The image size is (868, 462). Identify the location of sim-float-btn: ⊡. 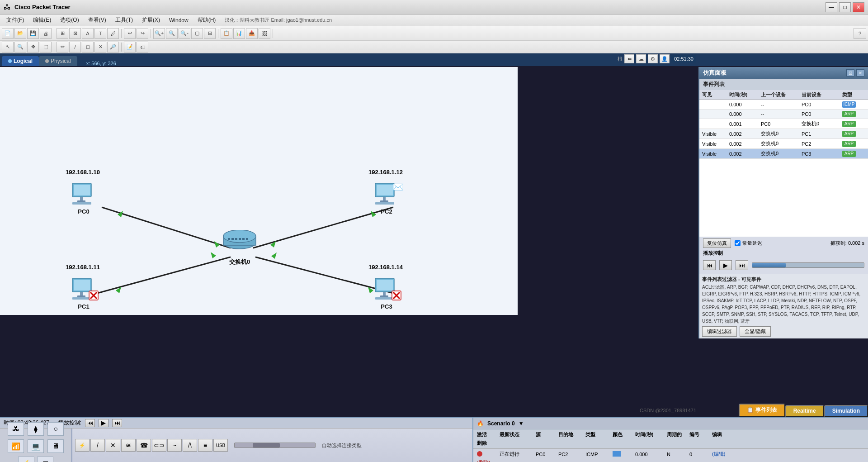
(850, 73).